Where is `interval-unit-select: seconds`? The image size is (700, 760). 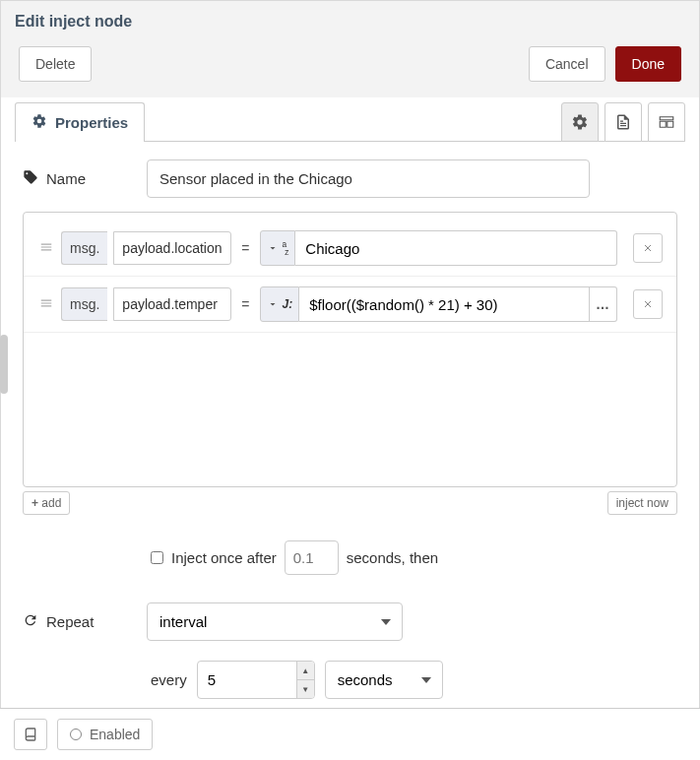 interval-unit-select: seconds is located at coordinates (384, 679).